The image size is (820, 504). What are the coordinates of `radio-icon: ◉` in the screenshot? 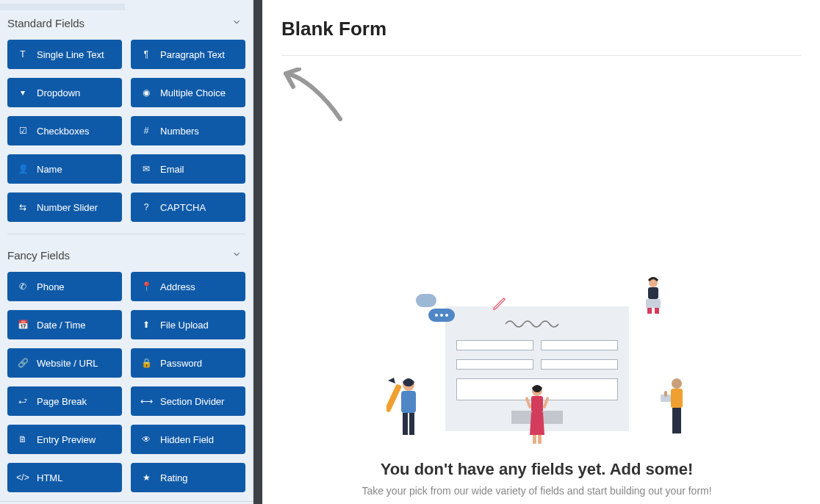 It's located at (146, 93).